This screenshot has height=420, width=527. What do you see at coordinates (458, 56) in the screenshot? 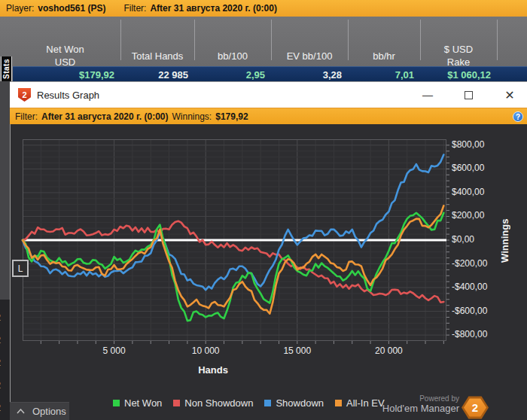
I see `column-header-label: $ USD Rake` at bounding box center [458, 56].